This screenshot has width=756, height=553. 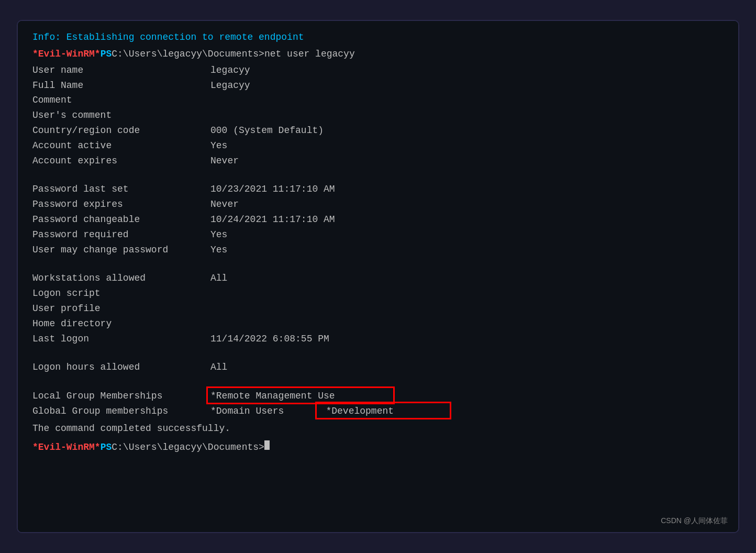 What do you see at coordinates (378, 279) in the screenshot?
I see `table-row: Workstations allowed All` at bounding box center [378, 279].